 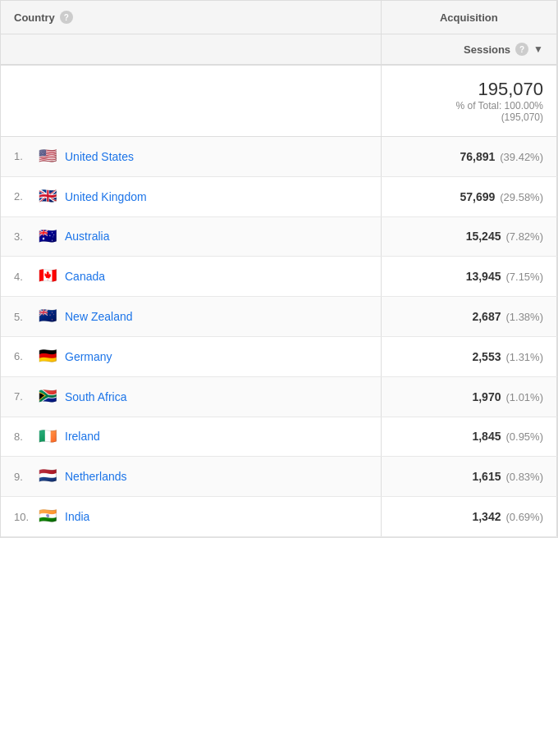 I want to click on table-row: 10.🇮🇳India1,342(0.69%), so click(x=279, y=517).